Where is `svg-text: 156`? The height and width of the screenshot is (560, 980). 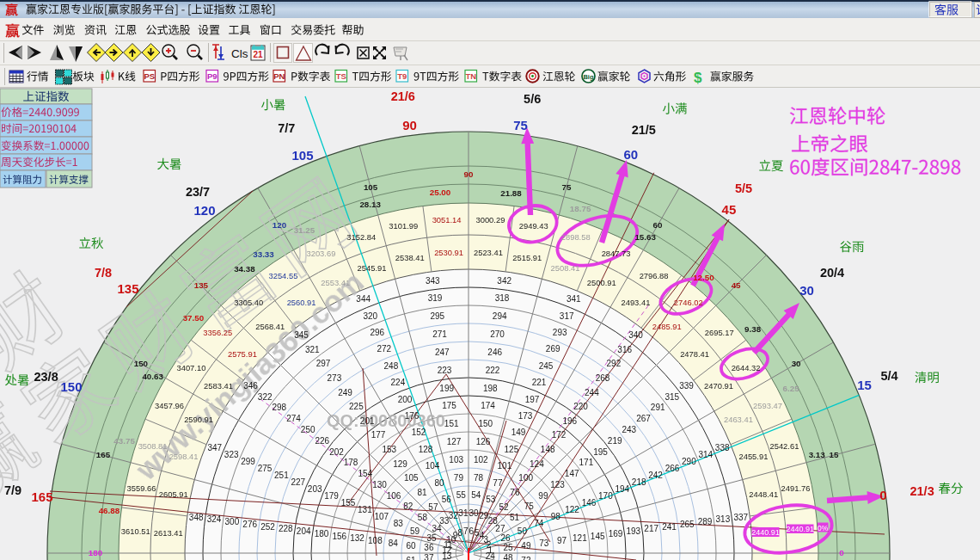 svg-text: 156 is located at coordinates (339, 537).